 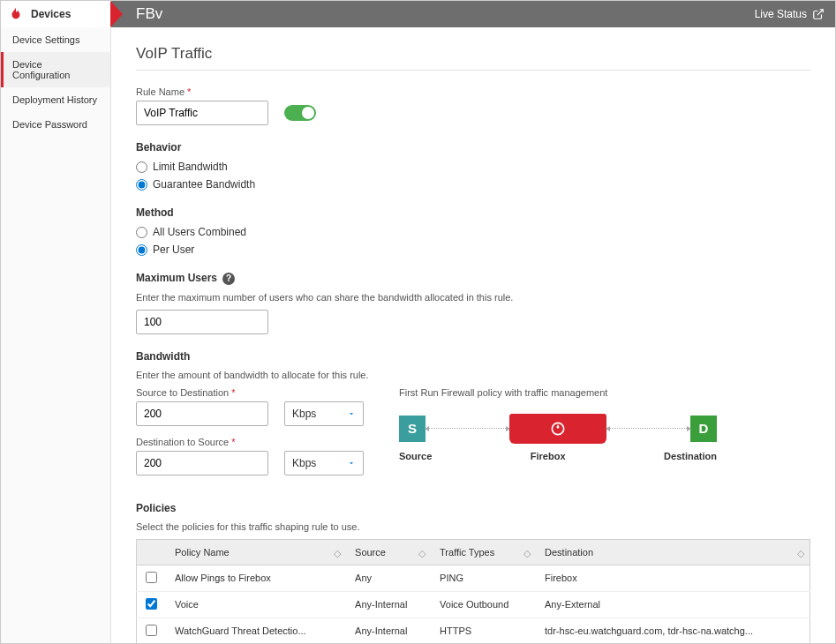 I want to click on sidebar: Device Settings Device Configuration Dep…, so click(x=56, y=335).